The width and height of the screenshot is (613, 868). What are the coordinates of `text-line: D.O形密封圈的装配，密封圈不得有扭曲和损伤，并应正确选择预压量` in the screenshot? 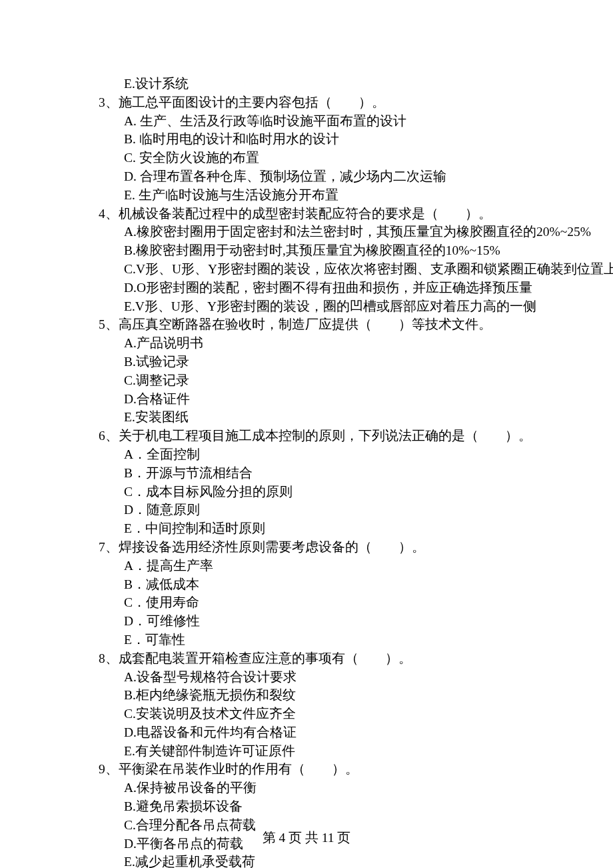 It's located at (316, 288).